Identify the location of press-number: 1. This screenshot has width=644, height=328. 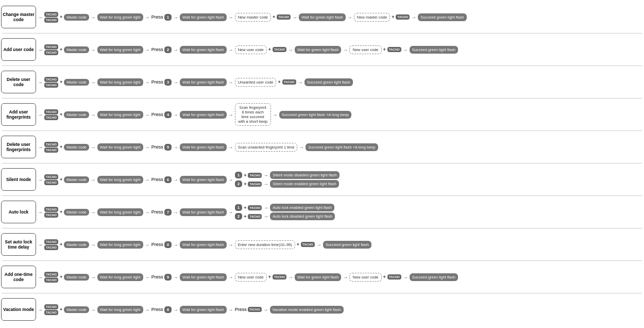
(239, 207).